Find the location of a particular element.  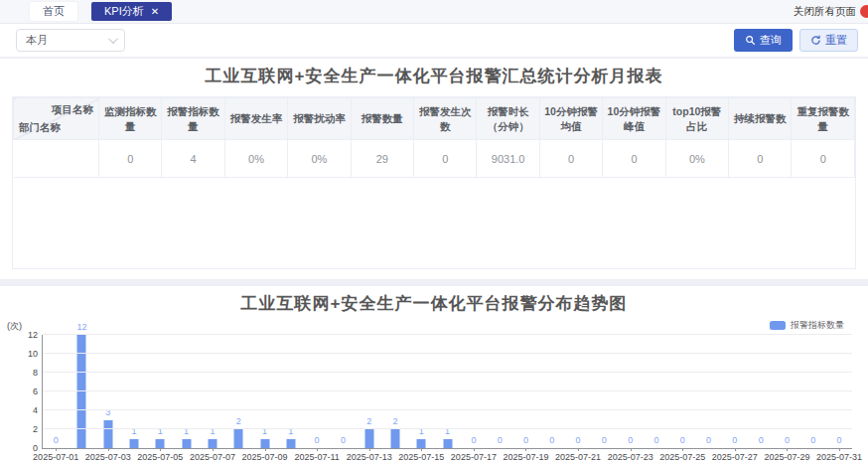

y-axis-label: 0 is located at coordinates (36, 448).